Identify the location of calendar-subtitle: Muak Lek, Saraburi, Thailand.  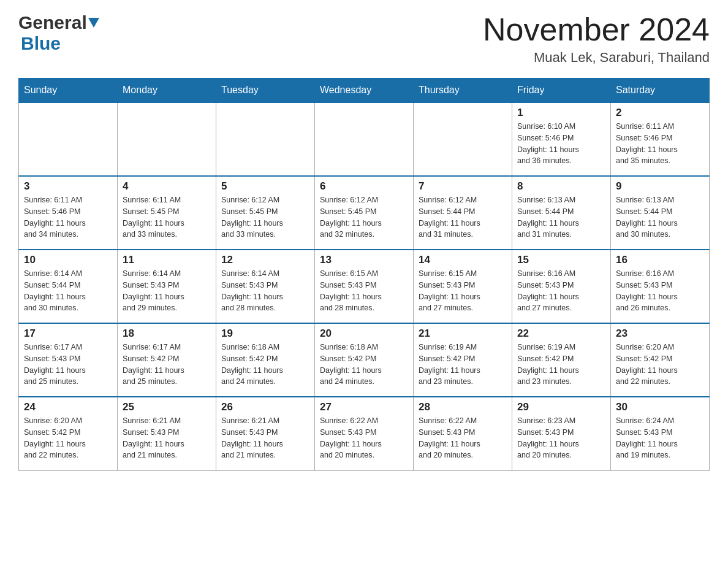
(596, 58).